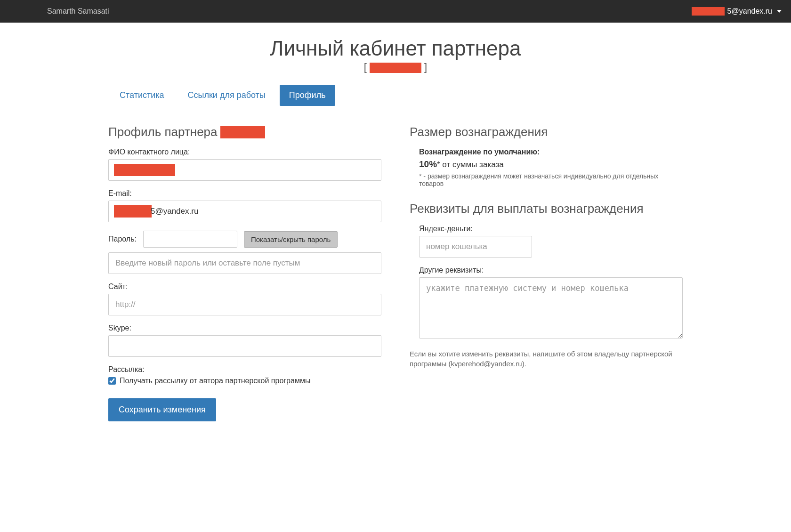 Image resolution: width=791 pixels, height=532 pixels. What do you see at coordinates (551, 229) in the screenshot?
I see `yandex-money-label: Яндекс-деньги:` at bounding box center [551, 229].